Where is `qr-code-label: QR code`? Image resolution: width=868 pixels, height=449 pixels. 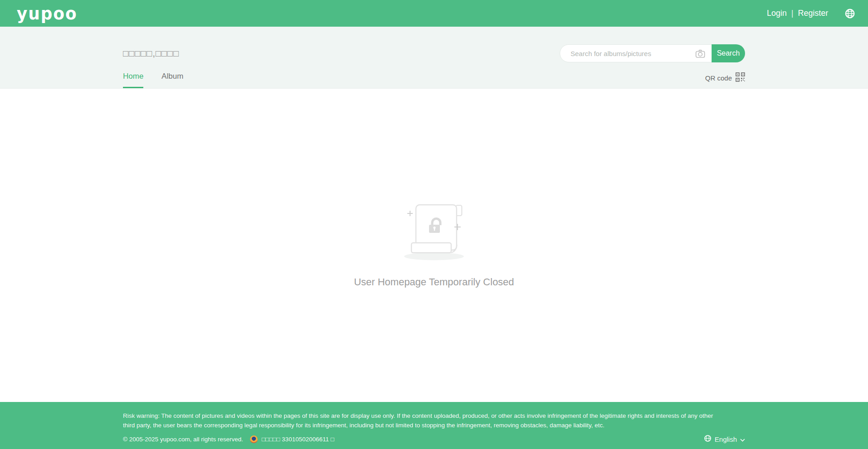
qr-code-label: QR code is located at coordinates (719, 78).